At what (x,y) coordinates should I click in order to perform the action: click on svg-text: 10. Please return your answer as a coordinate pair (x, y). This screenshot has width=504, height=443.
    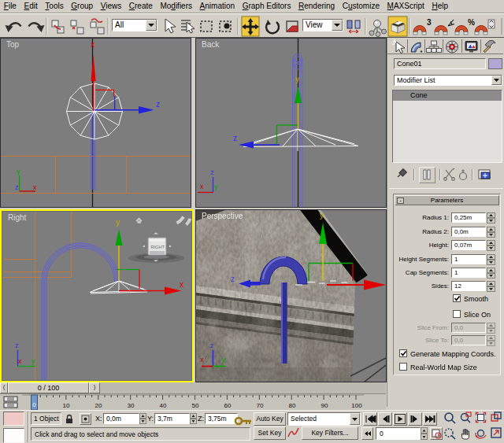
    Looking at the image, I should click on (66, 406).